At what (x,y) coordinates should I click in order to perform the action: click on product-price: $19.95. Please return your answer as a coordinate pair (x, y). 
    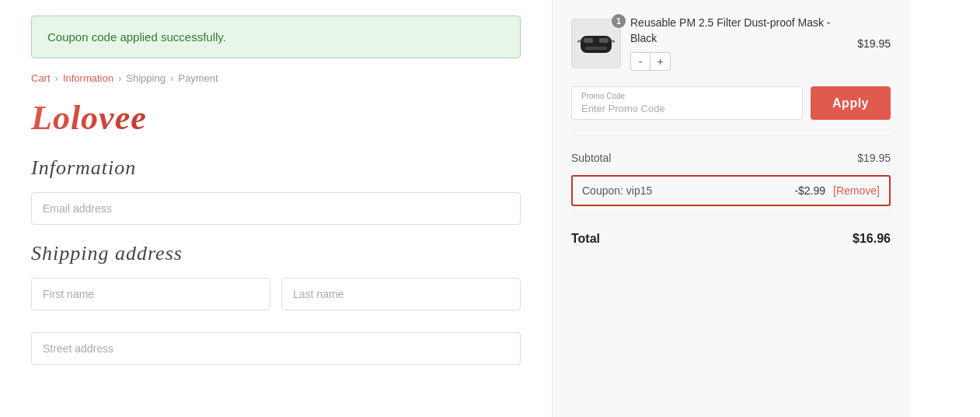
    Looking at the image, I should click on (874, 44).